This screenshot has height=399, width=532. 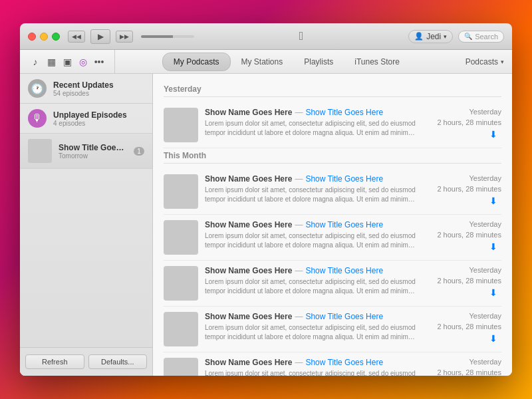 I want to click on traffic-lights, so click(x=44, y=37).